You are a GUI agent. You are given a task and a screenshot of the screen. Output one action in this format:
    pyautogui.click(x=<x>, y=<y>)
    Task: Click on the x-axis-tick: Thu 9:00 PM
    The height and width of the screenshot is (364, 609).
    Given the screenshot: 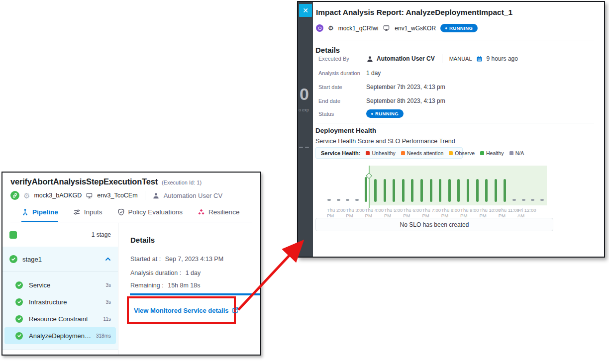 What is the action you would take?
    pyautogui.click(x=470, y=213)
    